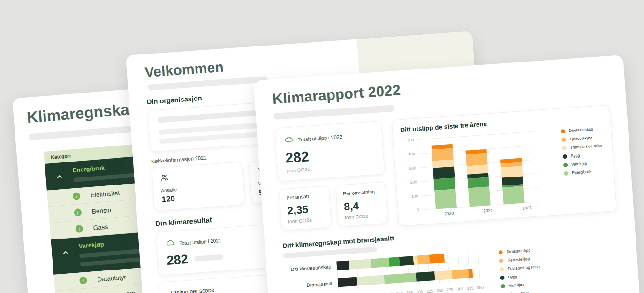 The height and width of the screenshot is (293, 644). I want to click on emissions-stacked-chart: 0100200300400500, so click(478, 171).